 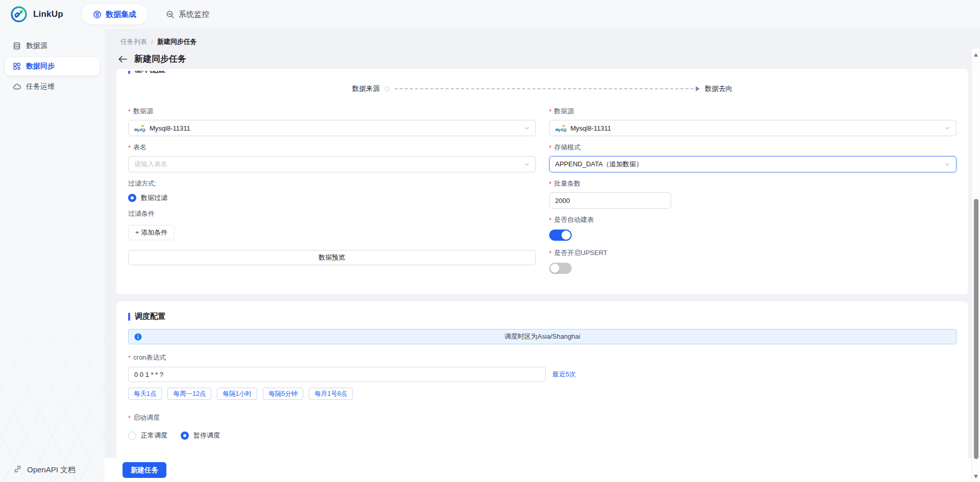 What do you see at coordinates (542, 337) in the screenshot?
I see `timezone-info-banner: 调度时区为Asia/Shanghai` at bounding box center [542, 337].